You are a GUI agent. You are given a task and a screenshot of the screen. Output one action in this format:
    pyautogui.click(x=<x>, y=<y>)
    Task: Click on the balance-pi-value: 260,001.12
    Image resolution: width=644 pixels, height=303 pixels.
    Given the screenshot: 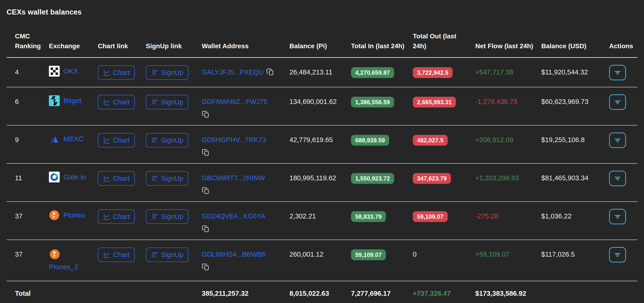 What is the action you would take?
    pyautogui.click(x=306, y=254)
    